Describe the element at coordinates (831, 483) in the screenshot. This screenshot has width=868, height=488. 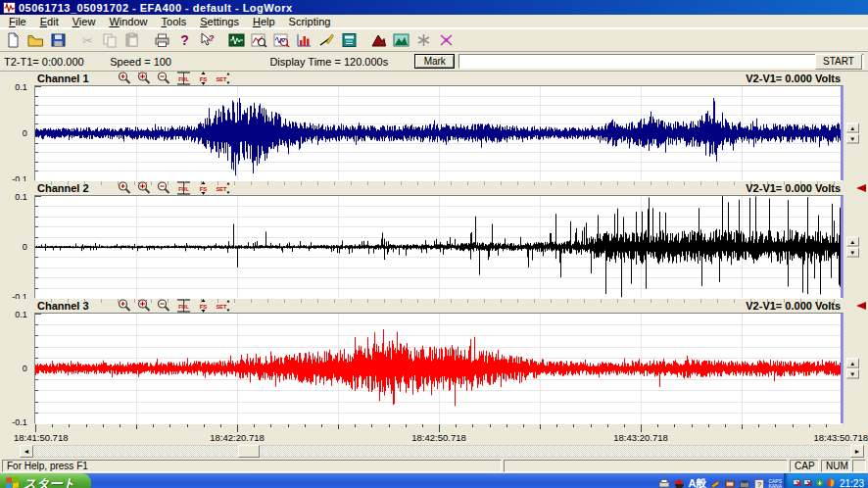
I see `security-shield-icon` at that location.